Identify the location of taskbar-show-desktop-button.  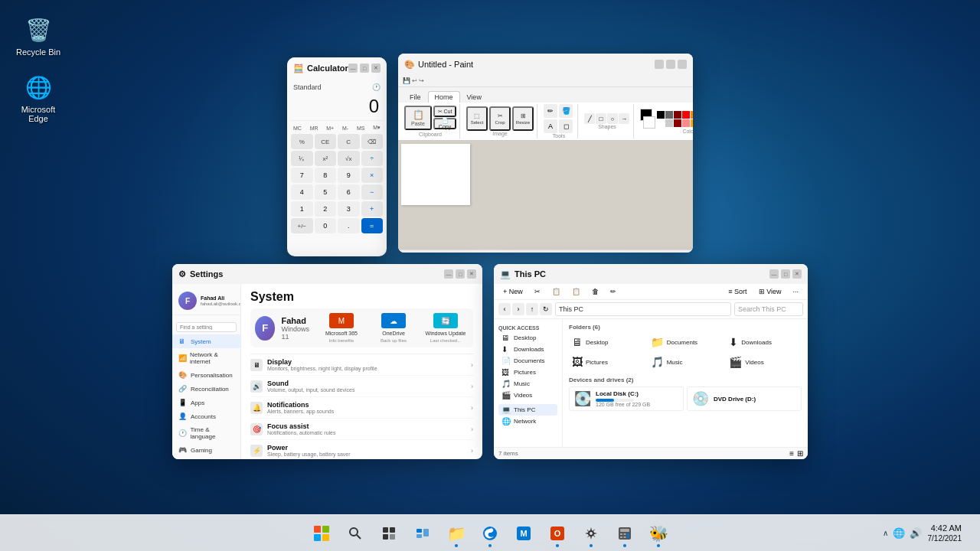
(970, 533).